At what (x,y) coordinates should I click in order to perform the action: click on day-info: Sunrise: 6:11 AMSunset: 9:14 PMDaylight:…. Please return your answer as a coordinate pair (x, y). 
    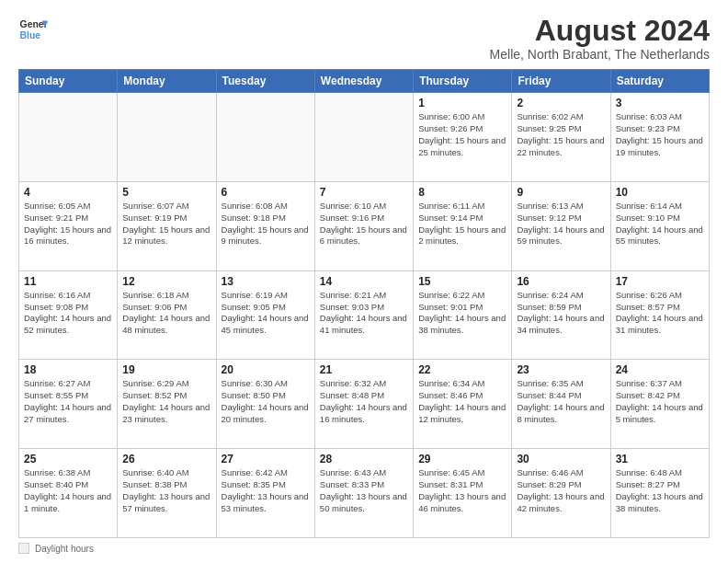
    Looking at the image, I should click on (462, 224).